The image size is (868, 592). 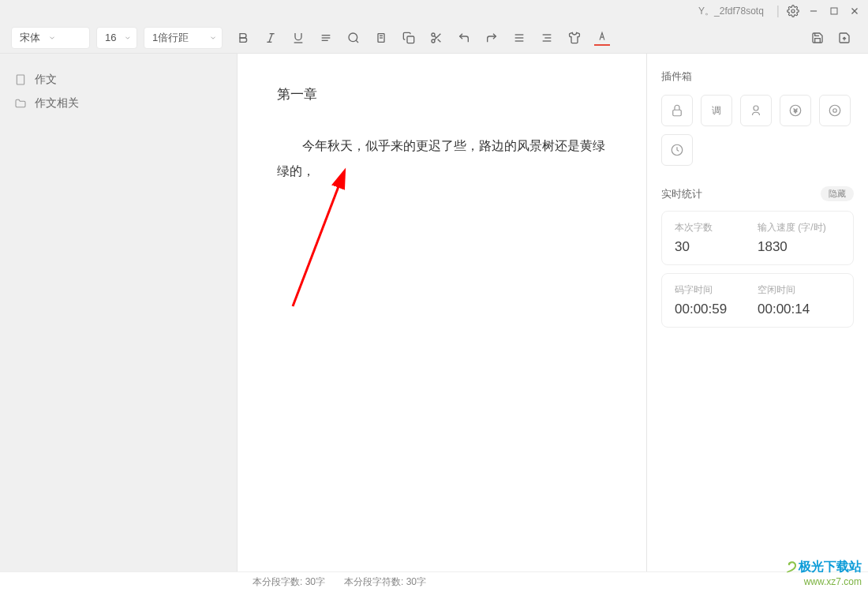 What do you see at coordinates (716, 290) in the screenshot?
I see `stat-label: 码字时间` at bounding box center [716, 290].